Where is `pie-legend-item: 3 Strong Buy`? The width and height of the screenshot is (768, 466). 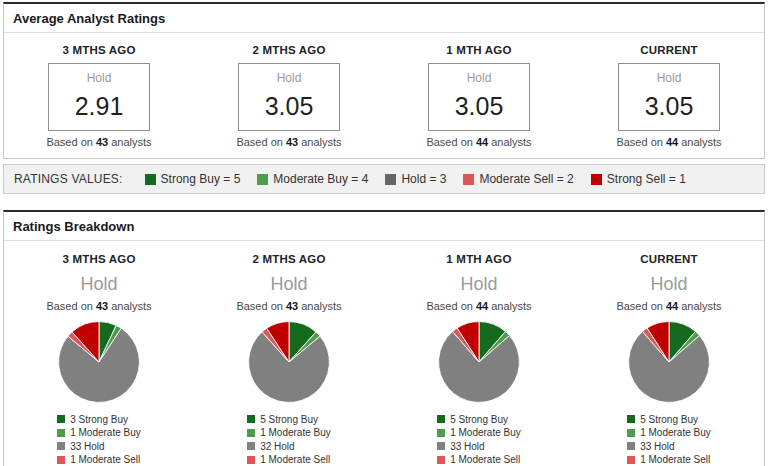 pie-legend-item: 3 Strong Buy is located at coordinates (99, 420).